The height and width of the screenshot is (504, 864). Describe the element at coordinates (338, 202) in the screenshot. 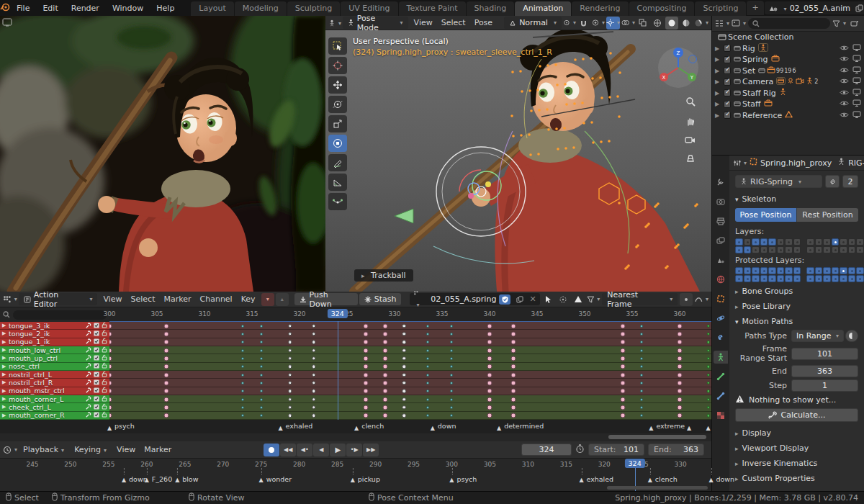

I see `tool-breakdowner` at that location.